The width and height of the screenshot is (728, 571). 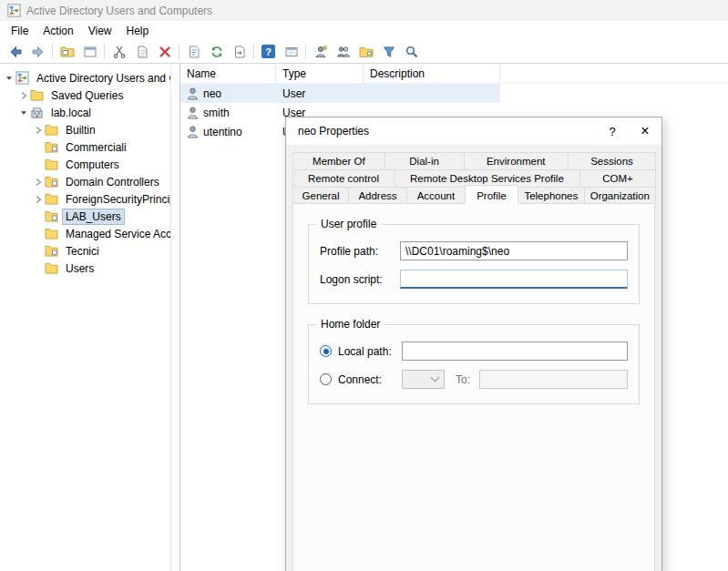 What do you see at coordinates (514, 251) in the screenshot?
I see `profile-path-input` at bounding box center [514, 251].